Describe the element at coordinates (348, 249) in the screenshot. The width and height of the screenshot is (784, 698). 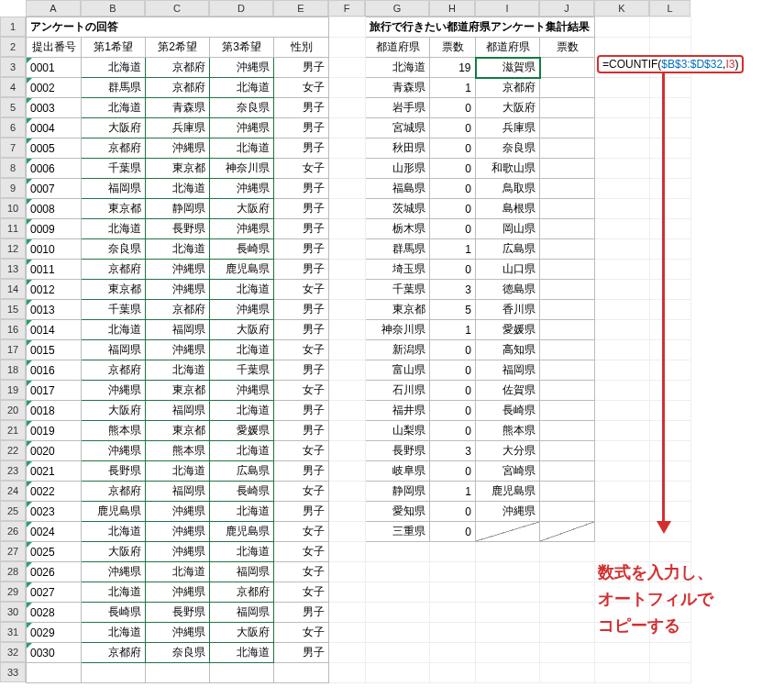
I see `cell-F12` at that location.